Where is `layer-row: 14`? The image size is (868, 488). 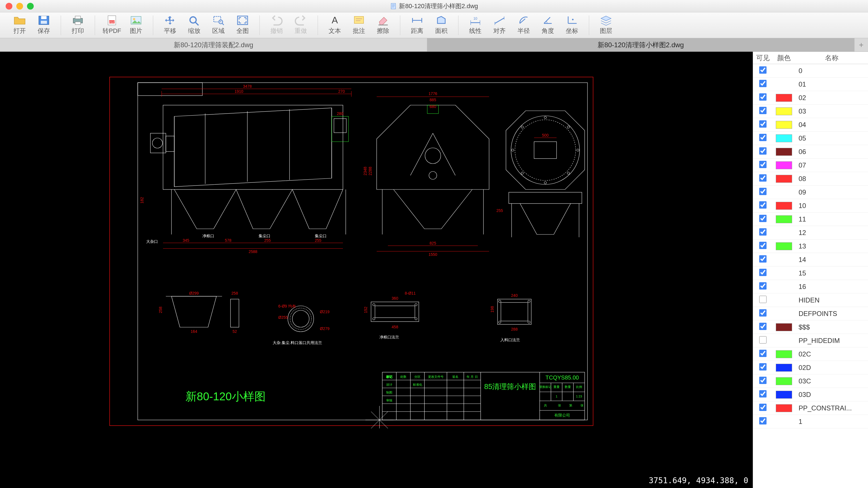 layer-row: 14 is located at coordinates (811, 260).